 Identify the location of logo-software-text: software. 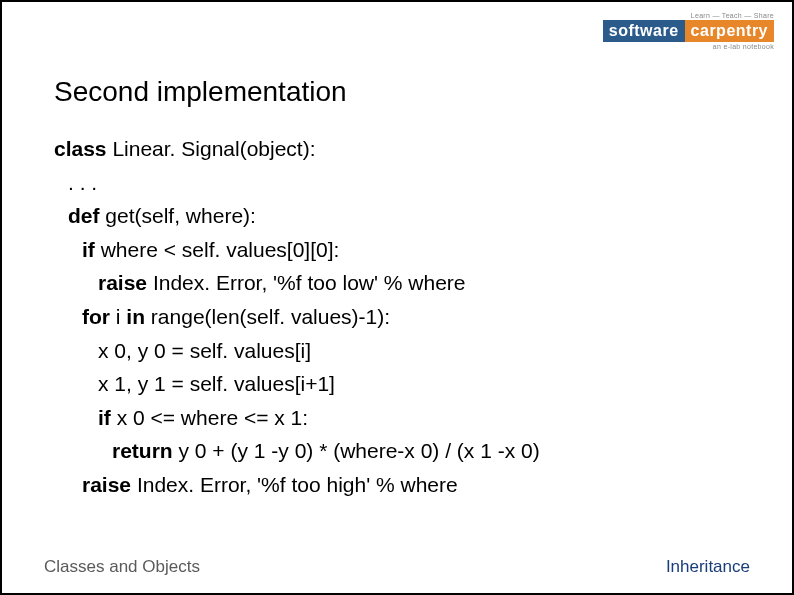
(644, 31).